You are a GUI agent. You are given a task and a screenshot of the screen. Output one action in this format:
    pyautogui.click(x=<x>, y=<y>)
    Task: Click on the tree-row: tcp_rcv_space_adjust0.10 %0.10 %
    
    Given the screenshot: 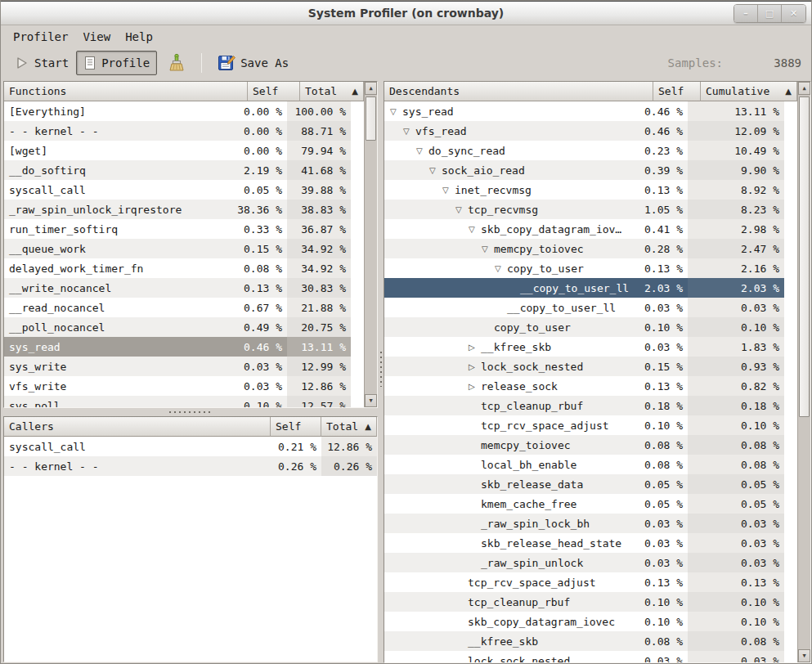 What is the action you would take?
    pyautogui.click(x=584, y=425)
    